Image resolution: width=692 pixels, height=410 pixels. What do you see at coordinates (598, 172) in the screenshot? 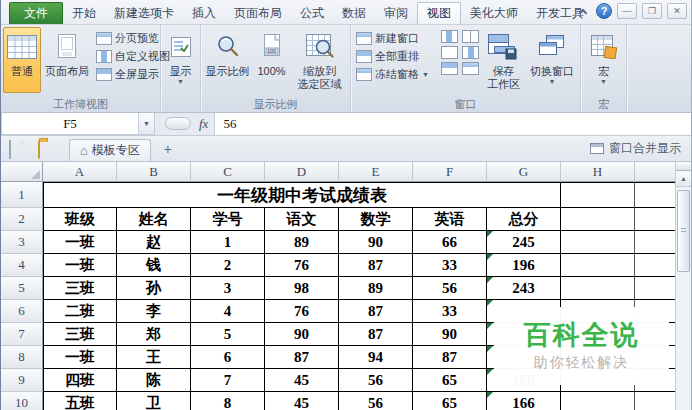
I see `column-header-H: H` at bounding box center [598, 172].